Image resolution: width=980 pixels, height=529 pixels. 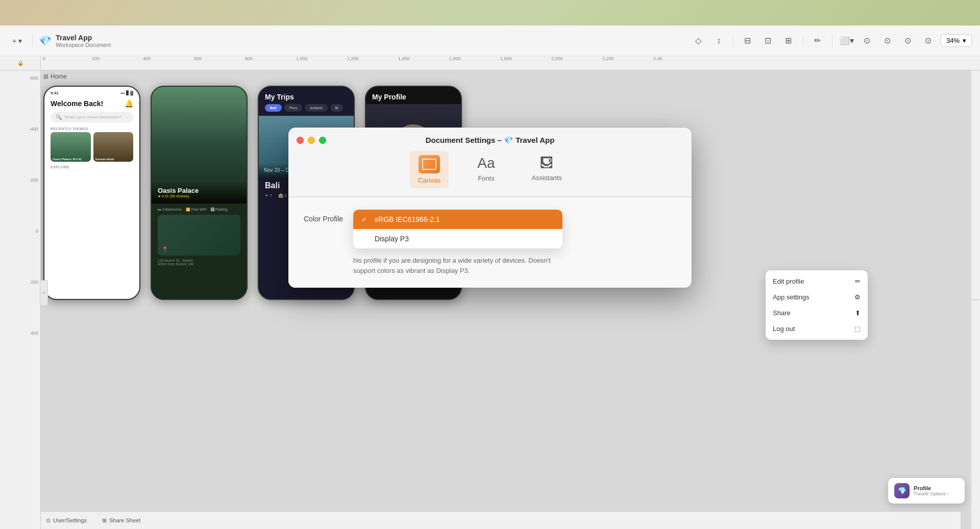 What do you see at coordinates (96, 59) in the screenshot?
I see `ruler-h-200: 200` at bounding box center [96, 59].